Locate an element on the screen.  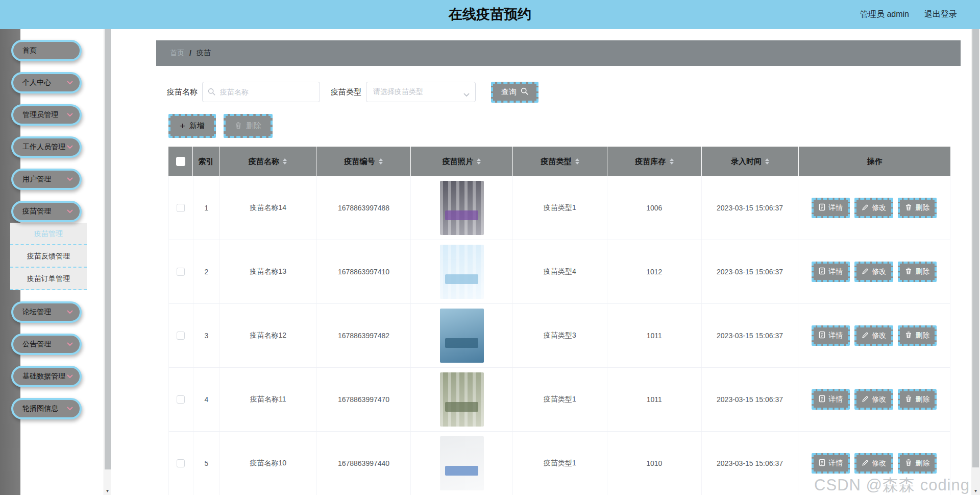
sidebar-item-8: 公告管理 is located at coordinates (46, 344).